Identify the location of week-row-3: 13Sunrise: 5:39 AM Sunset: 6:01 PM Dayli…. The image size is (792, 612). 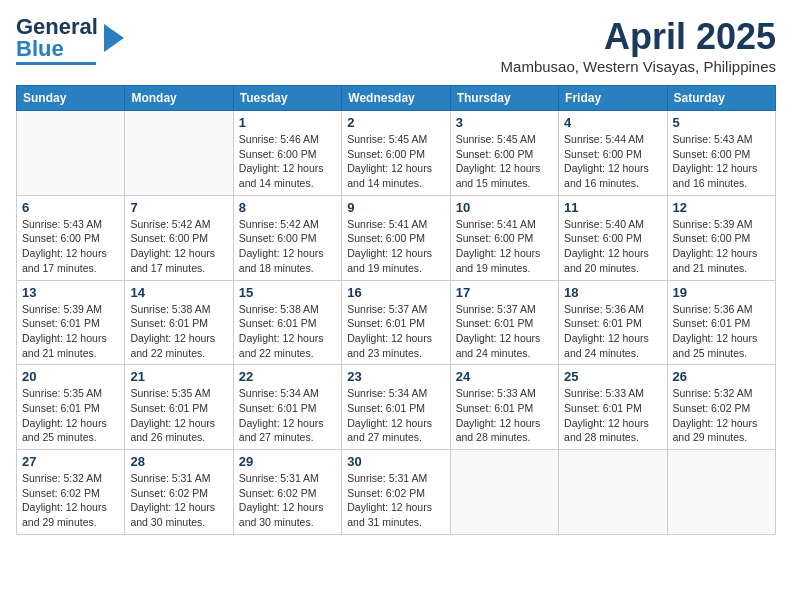
(396, 322).